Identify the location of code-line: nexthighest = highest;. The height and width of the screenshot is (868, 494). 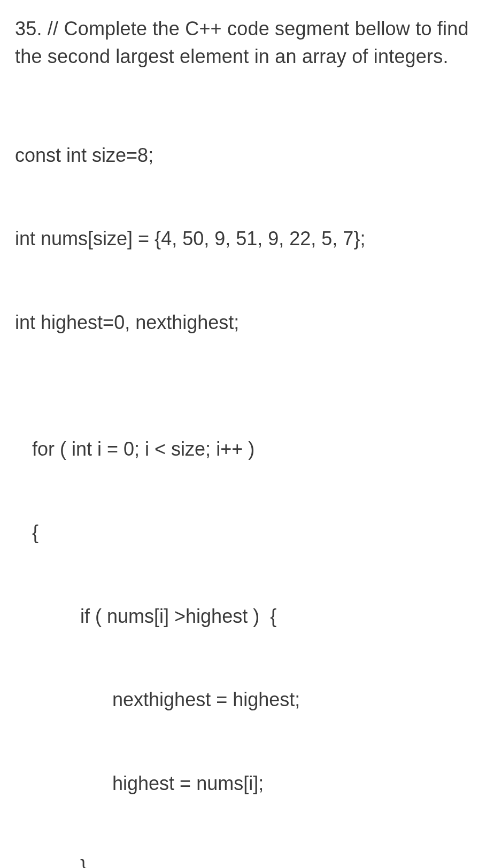
(256, 700).